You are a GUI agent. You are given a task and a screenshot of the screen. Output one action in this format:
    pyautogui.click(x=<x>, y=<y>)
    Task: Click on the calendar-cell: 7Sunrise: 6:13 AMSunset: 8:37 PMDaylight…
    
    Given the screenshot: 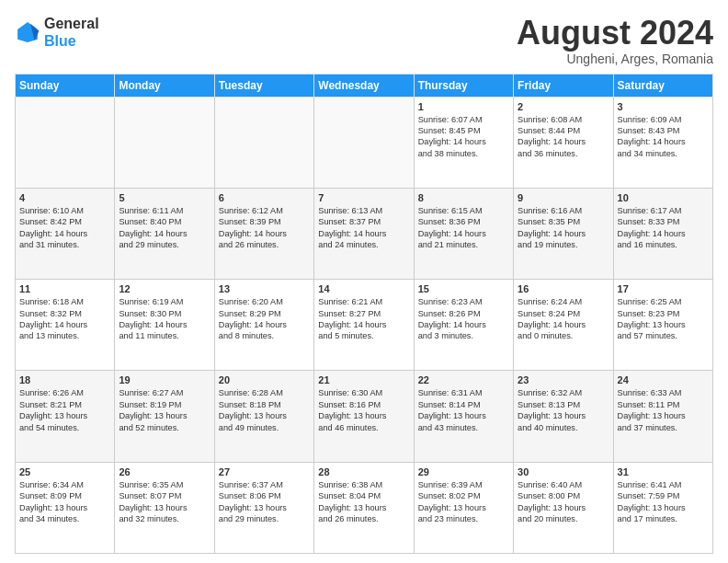 What is the action you would take?
    pyautogui.click(x=364, y=234)
    